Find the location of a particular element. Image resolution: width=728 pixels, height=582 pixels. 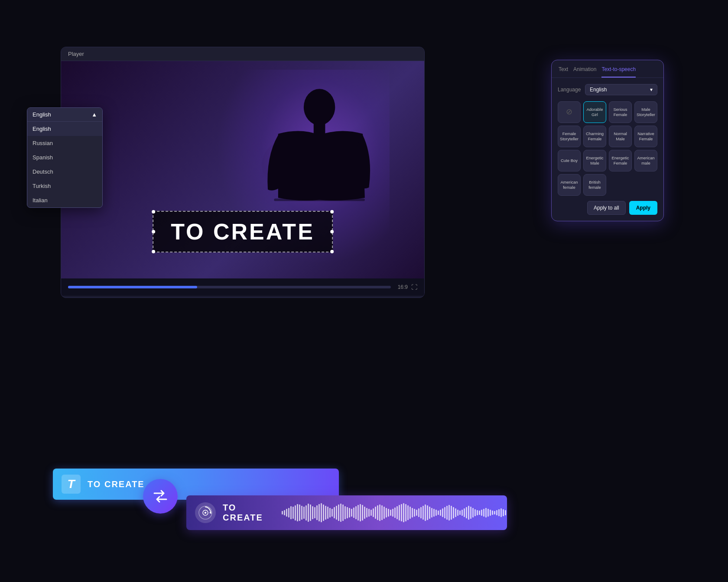

voice-option-energetic-female: Energetic Female is located at coordinates (621, 161).